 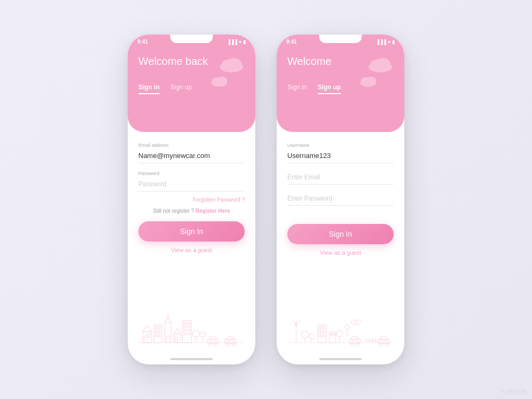 What do you see at coordinates (292, 41) in the screenshot?
I see `time-right: 9:41` at bounding box center [292, 41].